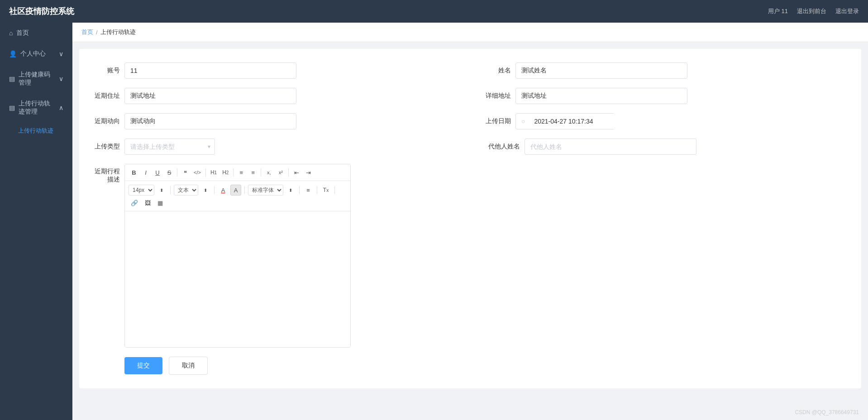 This screenshot has width=868, height=420. What do you see at coordinates (434, 11) in the screenshot?
I see `top-nav: 社区疫情防控系统 用户 11 退出到前台 退出登录` at bounding box center [434, 11].